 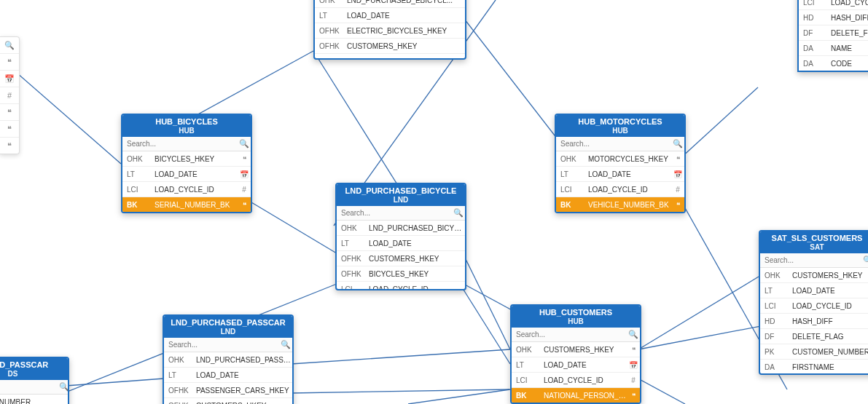 I want to click on table-row: R_NUMBER, so click(x=34, y=399).